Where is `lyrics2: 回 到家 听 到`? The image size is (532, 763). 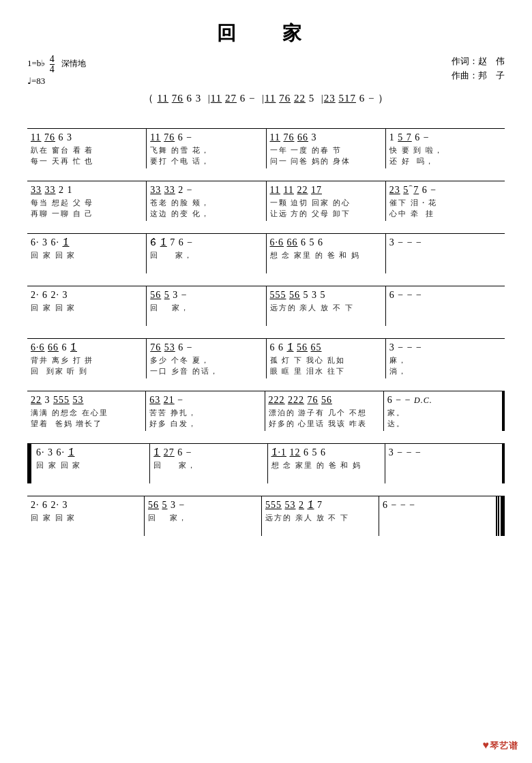
lyrics2: 回 到家 听 到 is located at coordinates (87, 372).